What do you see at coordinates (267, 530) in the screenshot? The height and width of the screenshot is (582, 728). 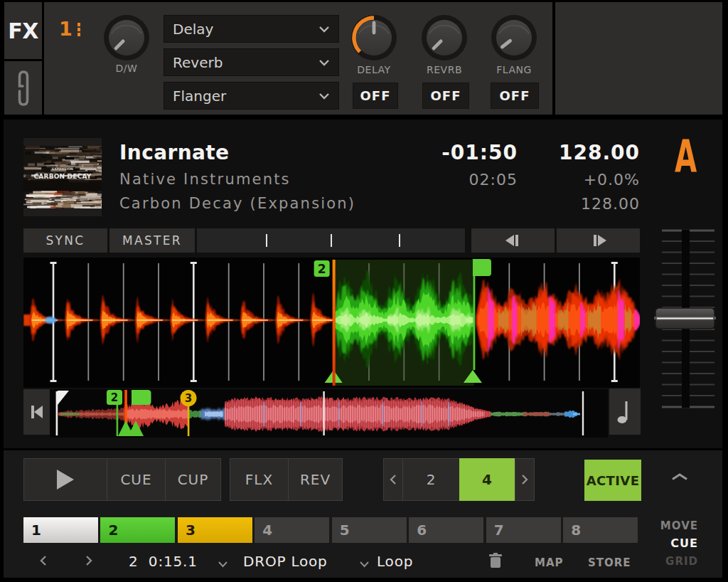 I see `hotcue-cell-label: 4` at bounding box center [267, 530].